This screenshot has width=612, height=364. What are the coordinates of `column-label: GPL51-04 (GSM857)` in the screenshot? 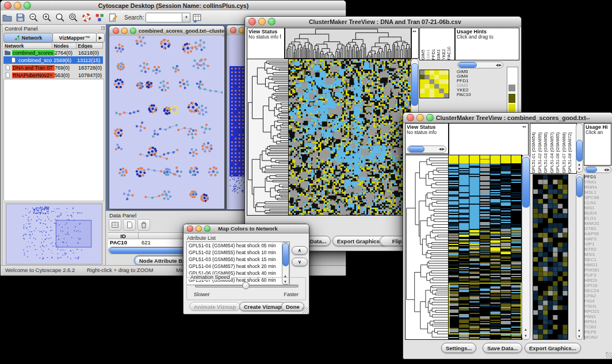 It's located at (553, 153).